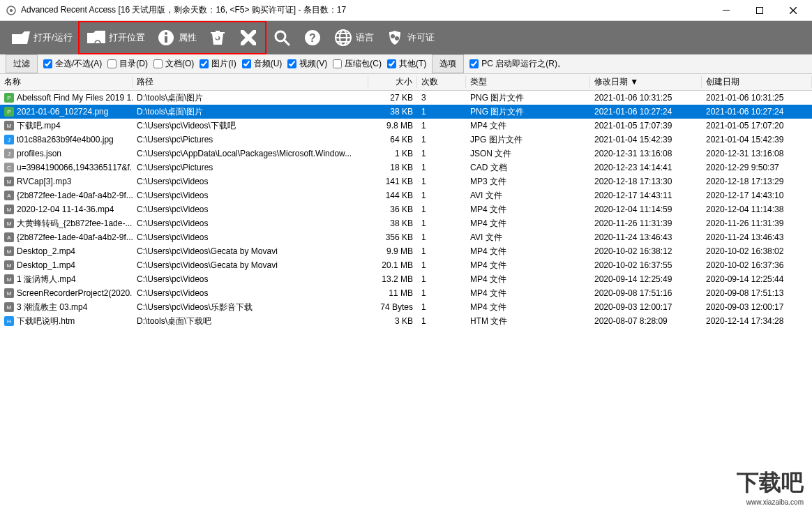 Image resolution: width=812 pixels, height=513 pixels. Describe the element at coordinates (63, 112) in the screenshot. I see `cell-name: 2021-01-06_102724.png` at that location.